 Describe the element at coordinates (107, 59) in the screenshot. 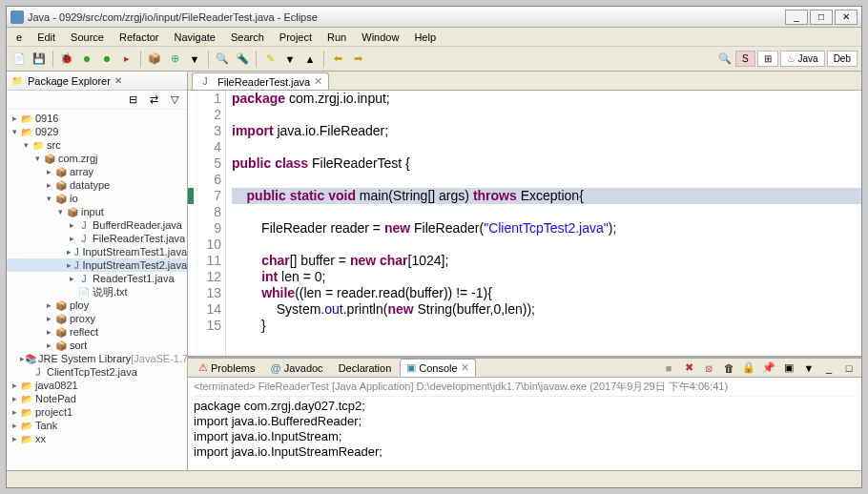

I see `run-last-icon` at that location.